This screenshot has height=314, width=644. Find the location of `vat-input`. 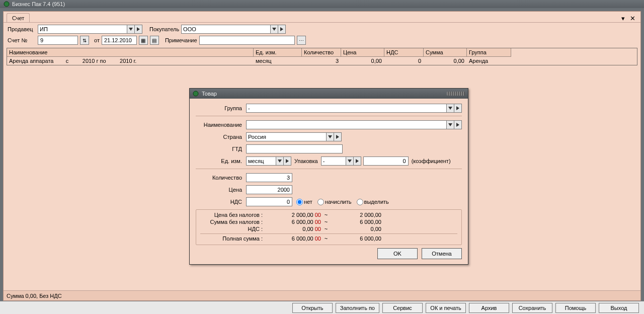

vat-input is located at coordinates (269, 202).